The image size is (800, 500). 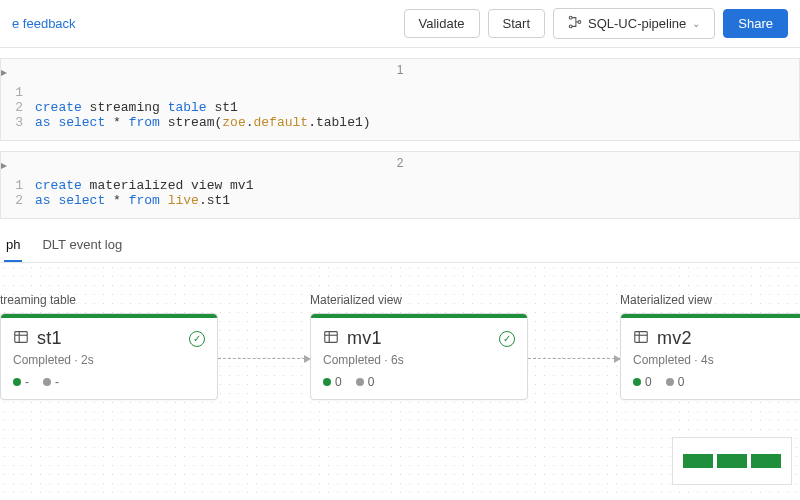 What do you see at coordinates (400, 186) in the screenshot?
I see `code-line: 1create materialized view mv1` at bounding box center [400, 186].